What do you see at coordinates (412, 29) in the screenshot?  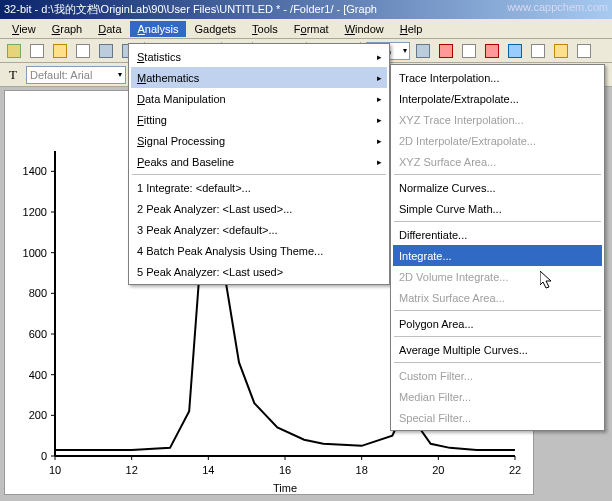 I see `menu-help: Help` at bounding box center [412, 29].